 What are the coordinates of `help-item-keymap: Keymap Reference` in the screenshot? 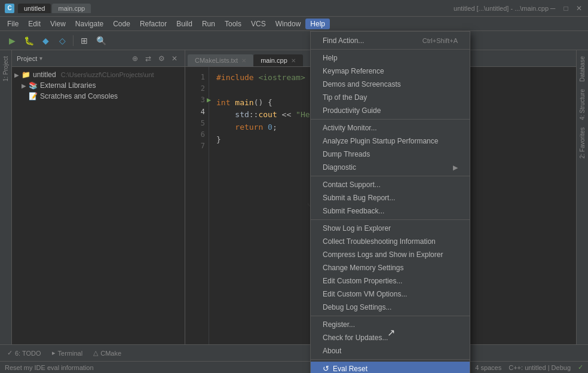 It's located at (390, 71).